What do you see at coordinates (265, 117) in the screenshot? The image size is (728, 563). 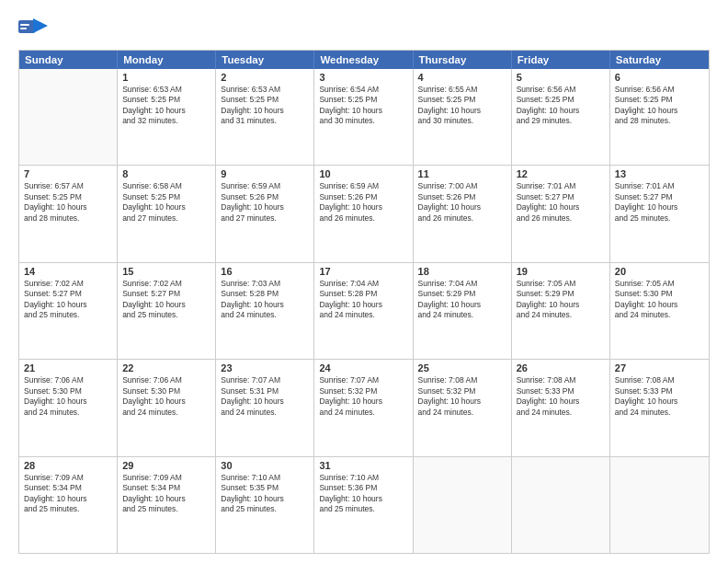 I see `calendar-cell: 2Sunrise: 6:53 AM Sunset: 5:25 PM Daylig…` at bounding box center [265, 117].